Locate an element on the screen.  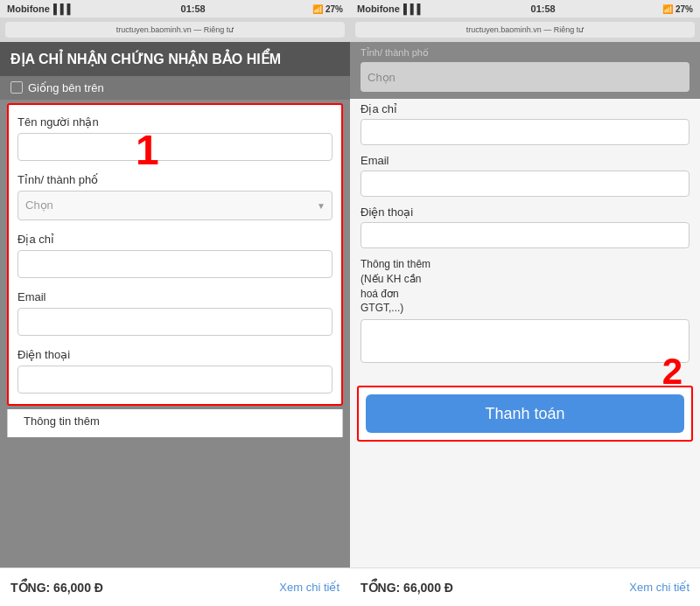
dia-chi-input is located at coordinates (175, 264).